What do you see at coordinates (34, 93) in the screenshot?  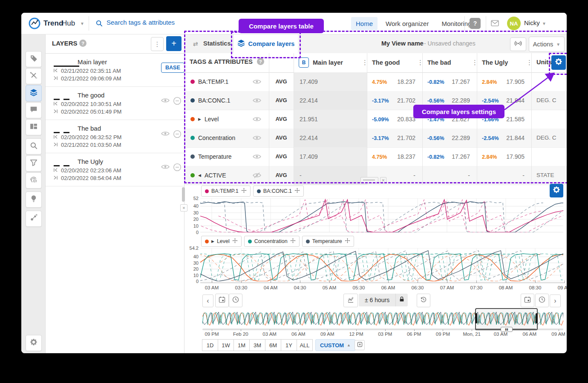 I see `sidebar-item-layers` at bounding box center [34, 93].